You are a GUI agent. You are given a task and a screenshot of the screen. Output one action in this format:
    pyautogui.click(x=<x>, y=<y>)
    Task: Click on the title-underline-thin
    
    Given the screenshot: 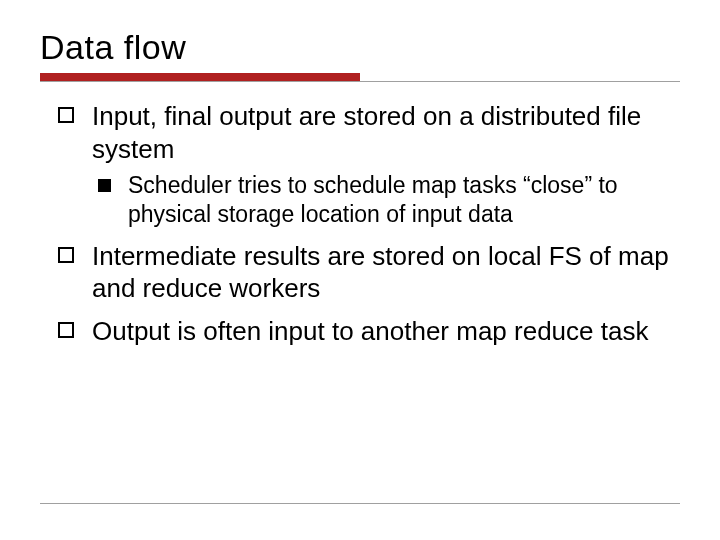 What is the action you would take?
    pyautogui.click(x=360, y=82)
    